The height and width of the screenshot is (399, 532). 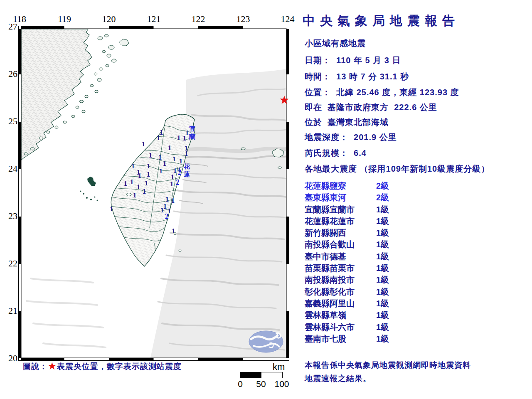 I want to click on epicenter-star-glyph: ★, so click(x=52, y=366).